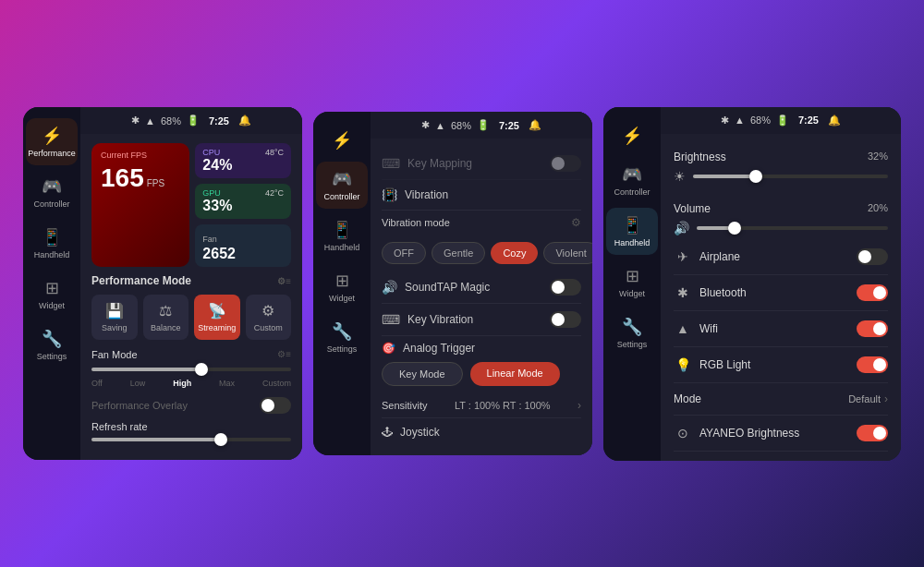 This screenshot has height=567, width=924. Describe the element at coordinates (52, 306) in the screenshot. I see `sidebar-label-widget: Widget` at that location.